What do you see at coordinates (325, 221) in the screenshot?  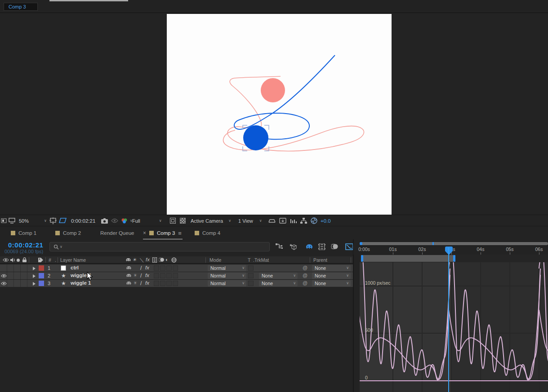 I see `exposure-value: +0.0` at bounding box center [325, 221].